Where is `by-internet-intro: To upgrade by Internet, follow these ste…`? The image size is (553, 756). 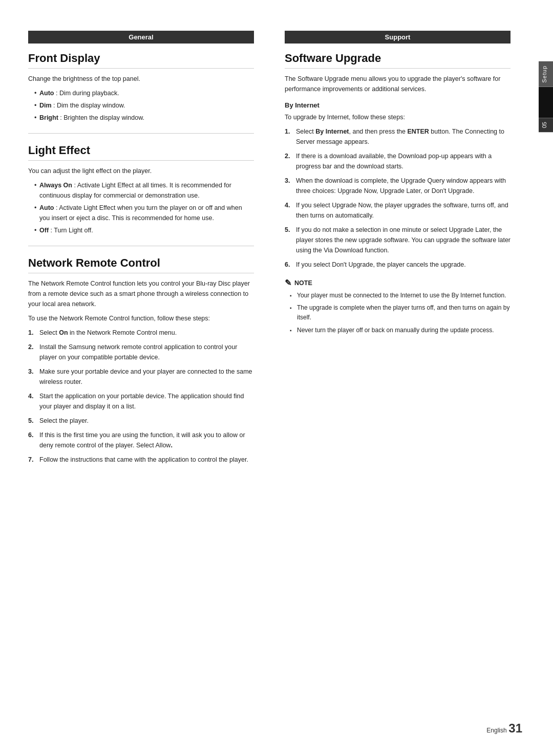 by-internet-intro: To upgrade by Internet, follow these ste… is located at coordinates (397, 117).